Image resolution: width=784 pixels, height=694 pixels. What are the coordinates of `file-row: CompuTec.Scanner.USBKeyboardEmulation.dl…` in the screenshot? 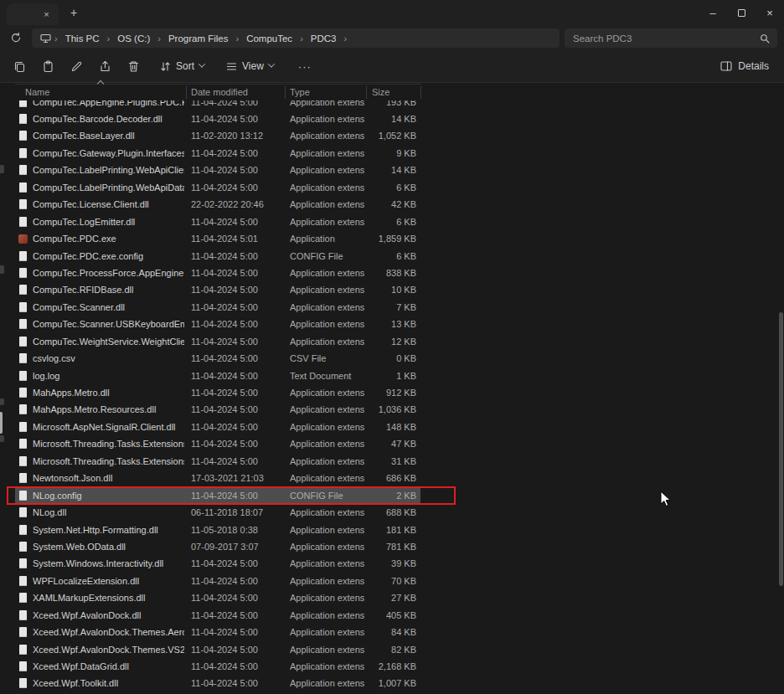 It's located at (392, 324).